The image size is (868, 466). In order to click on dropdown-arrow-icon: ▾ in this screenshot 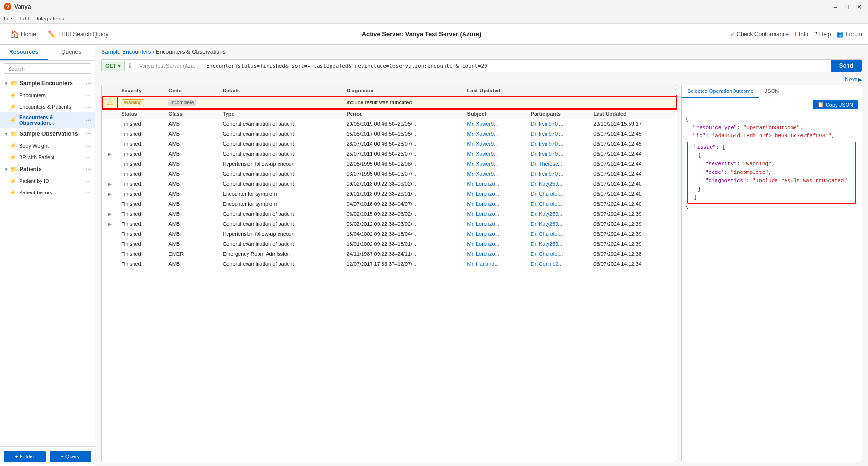, I will do `click(119, 66)`.